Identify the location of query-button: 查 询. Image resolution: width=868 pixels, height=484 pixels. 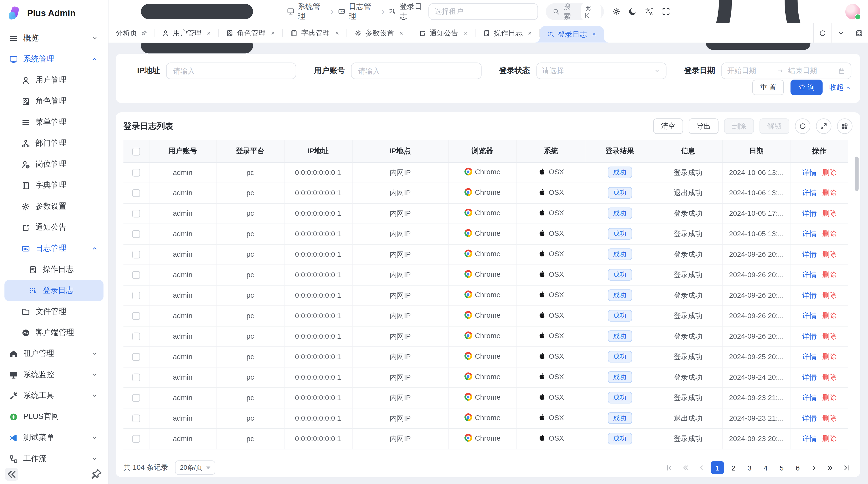
(807, 88).